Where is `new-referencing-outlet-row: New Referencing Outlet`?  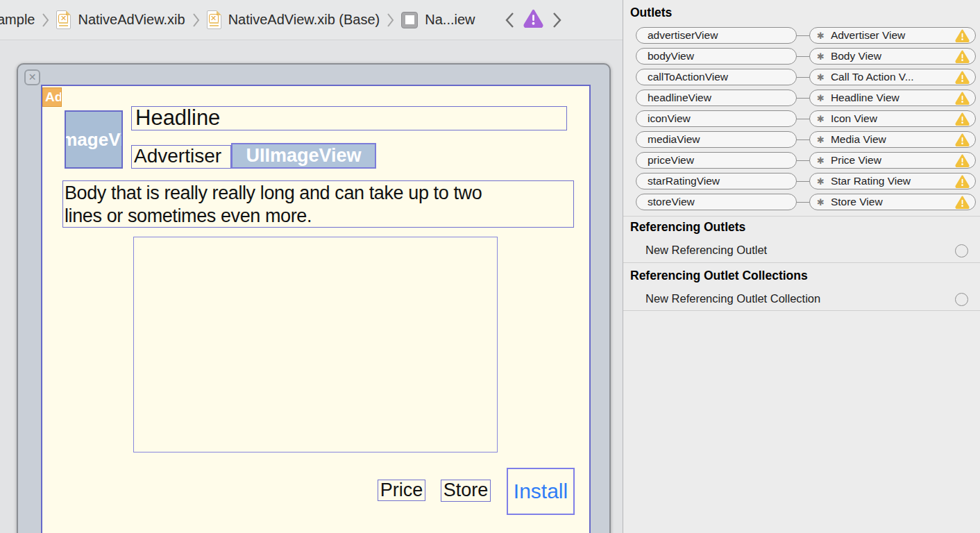
new-referencing-outlet-row: New Referencing Outlet is located at coordinates (707, 250).